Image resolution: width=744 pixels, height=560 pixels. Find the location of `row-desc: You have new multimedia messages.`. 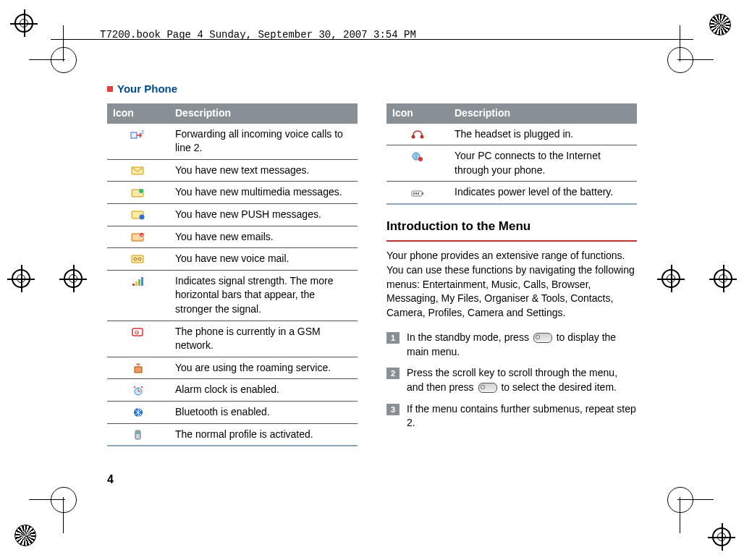

row-desc: You have new multimedia messages. is located at coordinates (263, 192).